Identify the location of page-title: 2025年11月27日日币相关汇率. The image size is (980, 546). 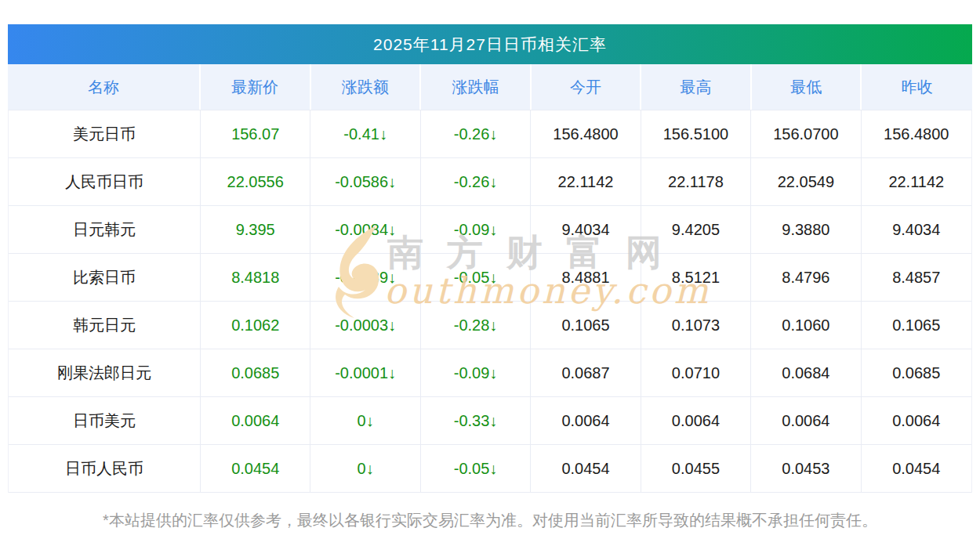
(490, 44).